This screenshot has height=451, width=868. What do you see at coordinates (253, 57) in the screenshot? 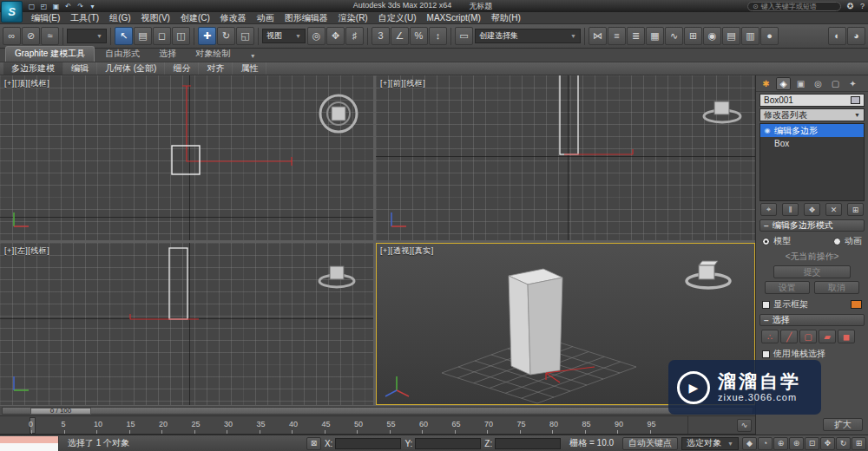
I see `ribbon-minimize-icon: ▾` at bounding box center [253, 57].